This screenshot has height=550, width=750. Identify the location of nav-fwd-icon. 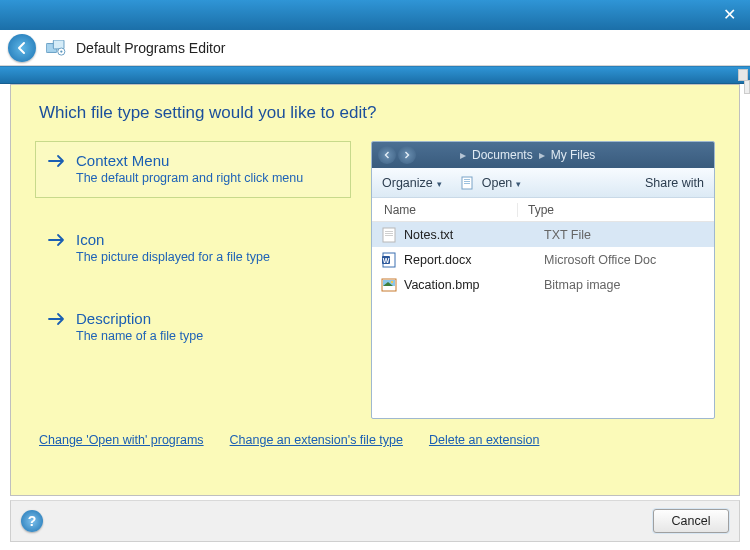
(407, 155).